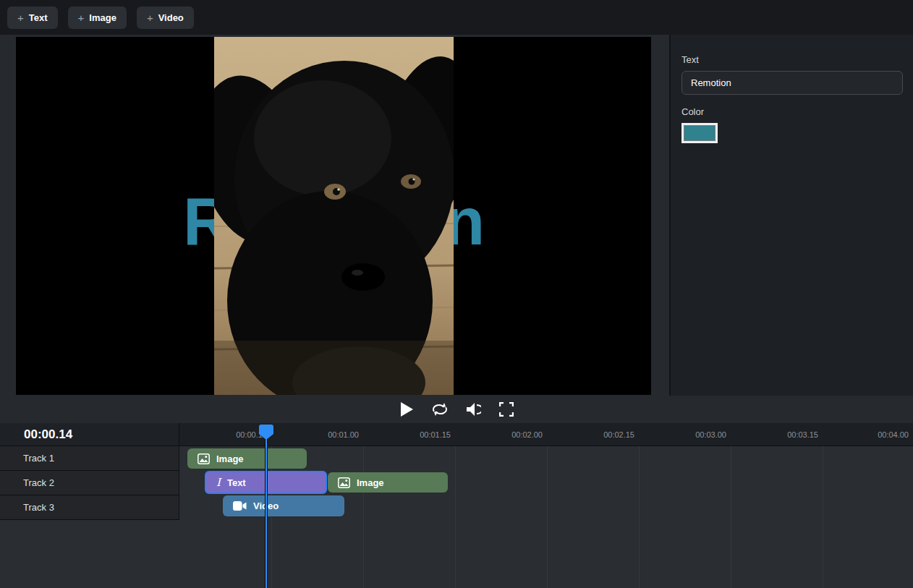 The image size is (913, 588). What do you see at coordinates (792, 82) in the screenshot?
I see `text-input` at bounding box center [792, 82].